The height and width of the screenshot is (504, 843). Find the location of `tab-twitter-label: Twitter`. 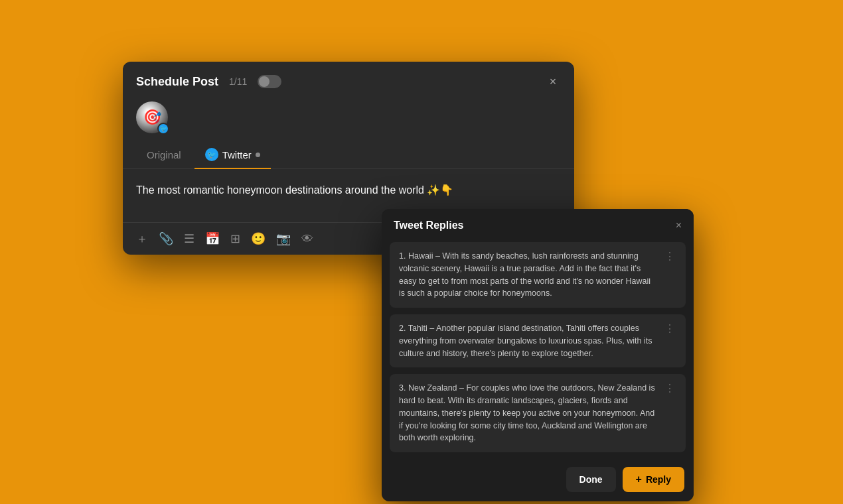

tab-twitter-label: Twitter is located at coordinates (237, 155).